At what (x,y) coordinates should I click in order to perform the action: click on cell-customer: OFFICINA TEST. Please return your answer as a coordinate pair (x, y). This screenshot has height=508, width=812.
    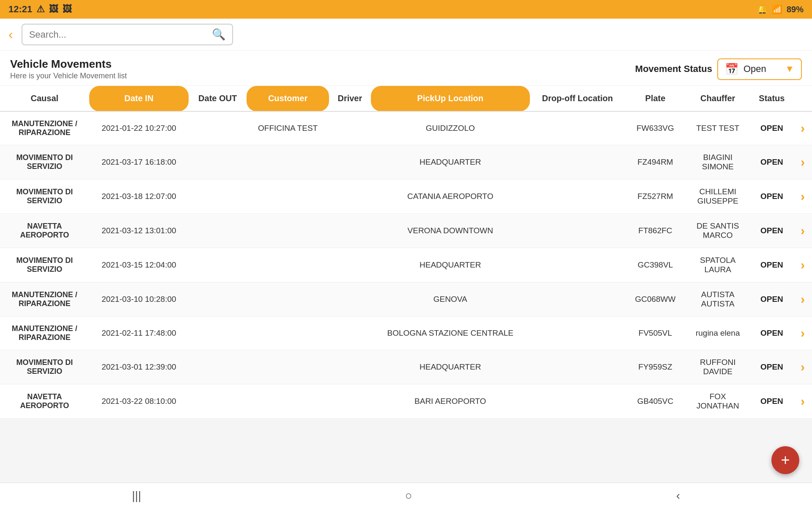
    Looking at the image, I should click on (288, 128).